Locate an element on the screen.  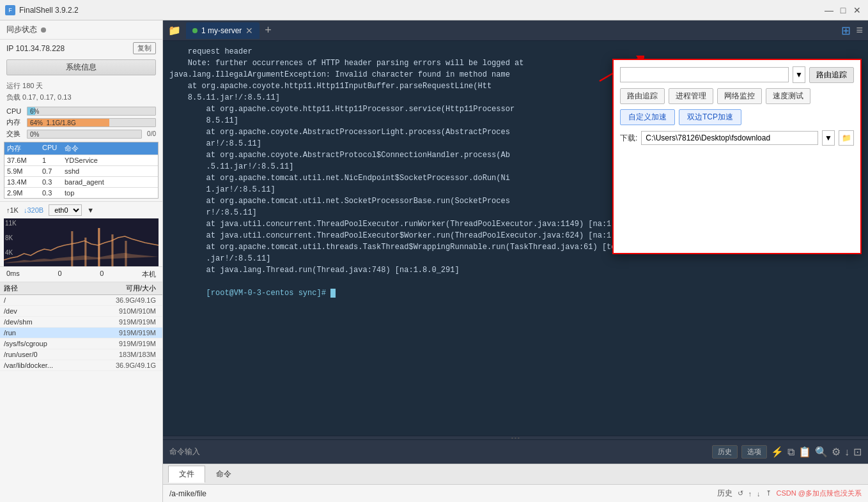
chart-labels: 11K 8K 4K is located at coordinates (11, 238).